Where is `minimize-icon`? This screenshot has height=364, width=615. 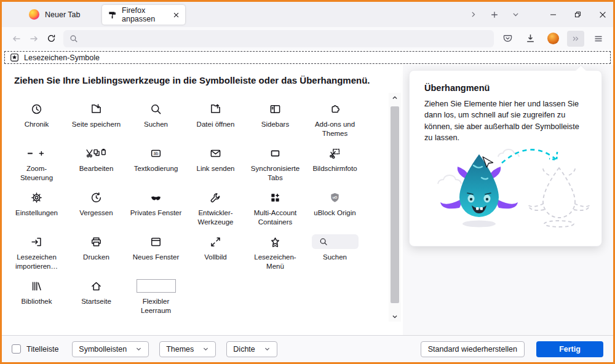 minimize-icon is located at coordinates (554, 15).